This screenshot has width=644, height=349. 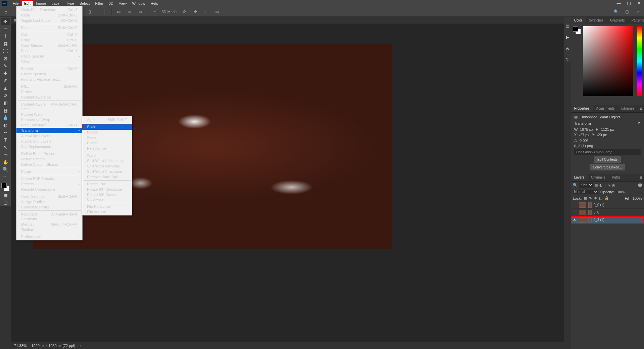 I want to click on menu-item-keyboard-shortcuts: Keyboard Shortcuts...Alt+Shift+Ctrl+K, so click(x=49, y=217).